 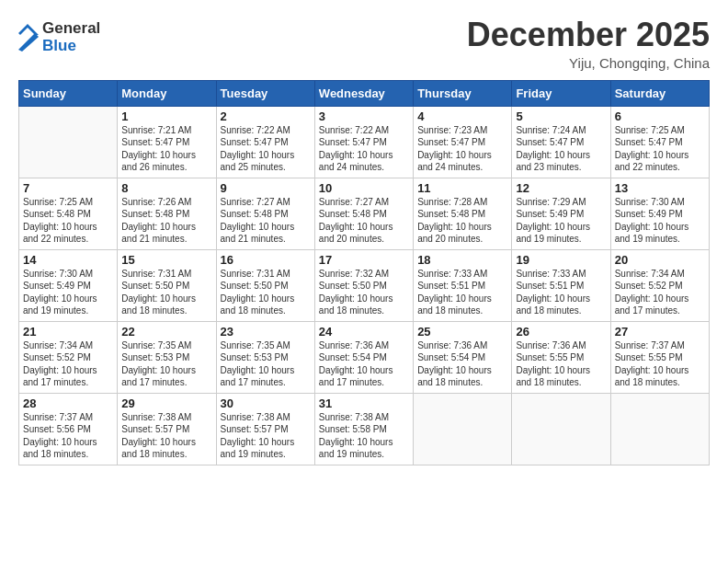 I want to click on day-number: 16, so click(x=266, y=259).